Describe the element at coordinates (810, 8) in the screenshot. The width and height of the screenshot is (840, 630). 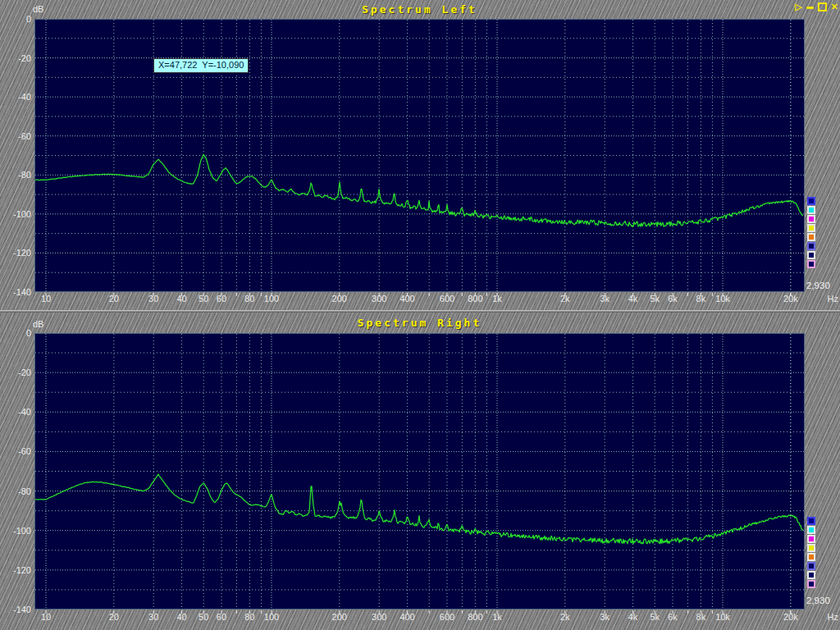
I see `minimize-icon` at that location.